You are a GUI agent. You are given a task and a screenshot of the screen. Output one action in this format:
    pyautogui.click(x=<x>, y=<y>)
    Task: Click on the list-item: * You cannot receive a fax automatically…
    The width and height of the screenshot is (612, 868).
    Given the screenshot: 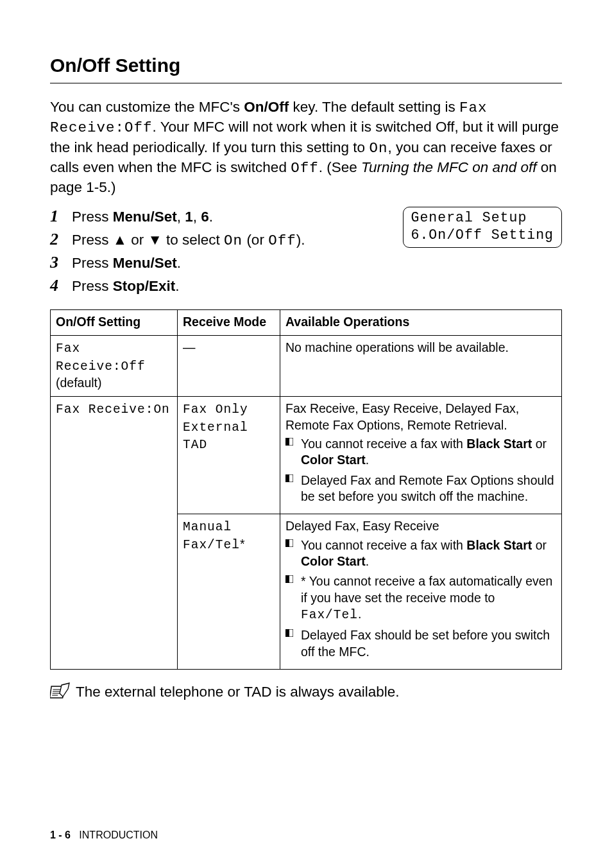 What is the action you would take?
    pyautogui.click(x=421, y=598)
    